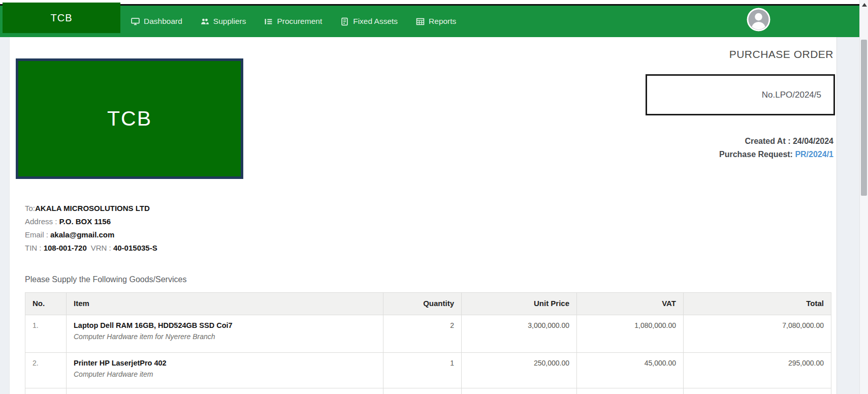 The height and width of the screenshot is (394, 868). What do you see at coordinates (91, 208) in the screenshot?
I see `supplier-name-line: To:AKALA MICROSOLUTIONS LTD` at bounding box center [91, 208].